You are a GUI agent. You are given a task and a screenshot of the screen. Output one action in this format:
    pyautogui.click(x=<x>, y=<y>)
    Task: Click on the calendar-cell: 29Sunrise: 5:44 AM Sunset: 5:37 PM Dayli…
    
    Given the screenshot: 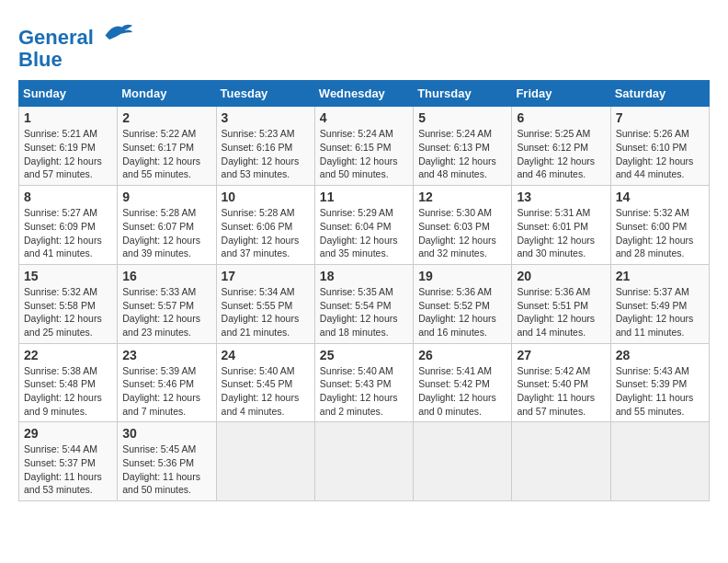 What is the action you would take?
    pyautogui.click(x=68, y=462)
    